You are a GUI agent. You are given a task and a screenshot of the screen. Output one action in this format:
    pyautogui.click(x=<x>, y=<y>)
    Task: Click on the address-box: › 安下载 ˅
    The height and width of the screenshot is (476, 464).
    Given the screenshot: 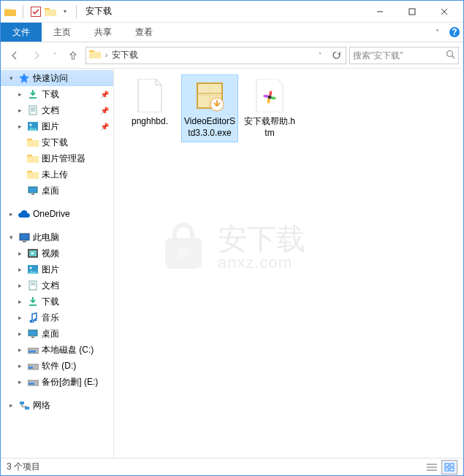 What is the action you would take?
    pyautogui.click(x=216, y=55)
    